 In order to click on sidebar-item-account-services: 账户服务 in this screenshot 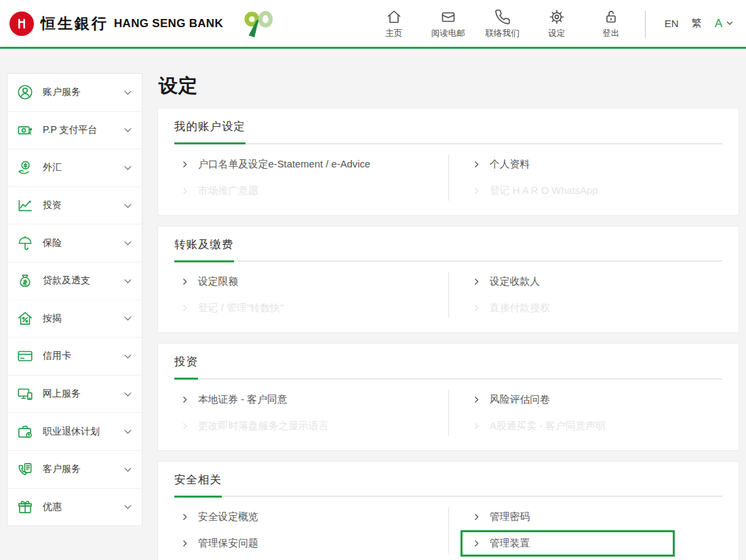, I will do `click(75, 93)`.